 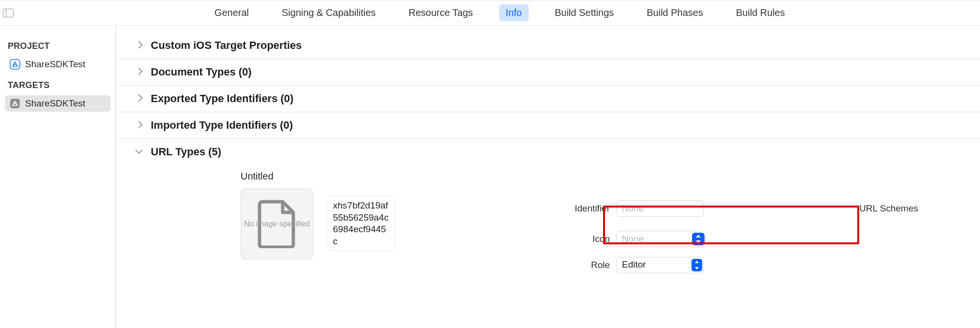 What do you see at coordinates (548, 73) in the screenshot?
I see `section-document-types: Document Types (0)` at bounding box center [548, 73].